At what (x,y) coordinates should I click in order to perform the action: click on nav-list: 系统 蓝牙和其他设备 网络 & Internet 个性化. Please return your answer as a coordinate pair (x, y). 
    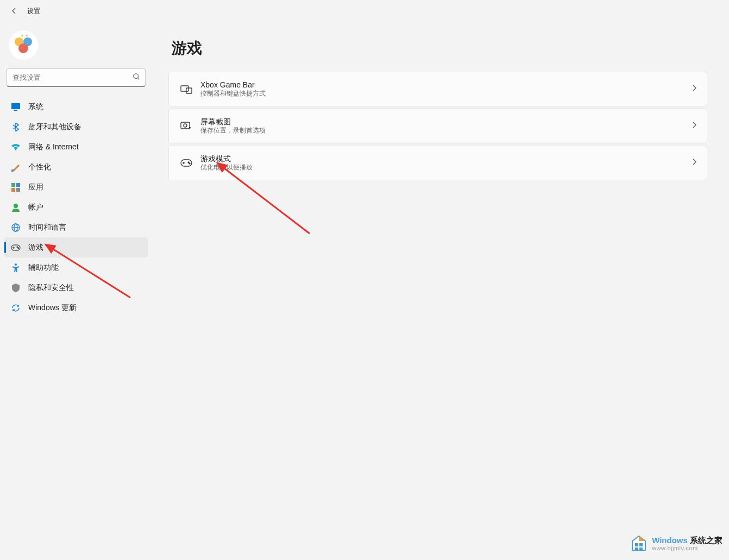
    Looking at the image, I should click on (76, 207).